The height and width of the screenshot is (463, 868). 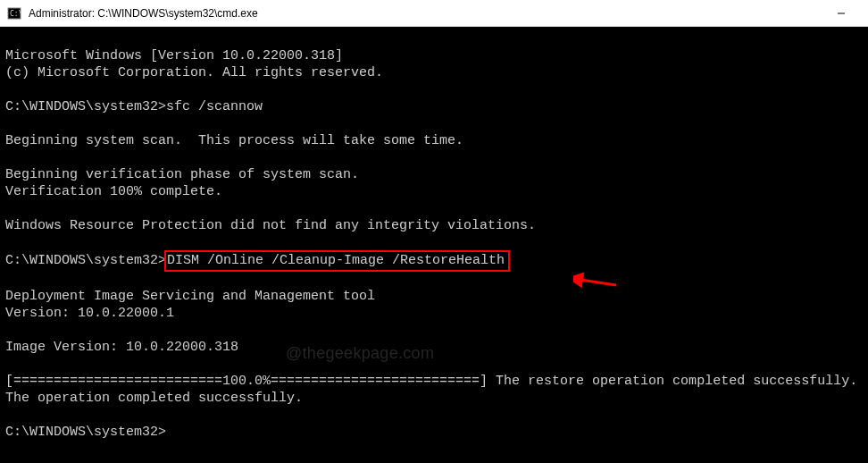 I want to click on output-line: Version: 10.0.22000.1, so click(x=89, y=313).